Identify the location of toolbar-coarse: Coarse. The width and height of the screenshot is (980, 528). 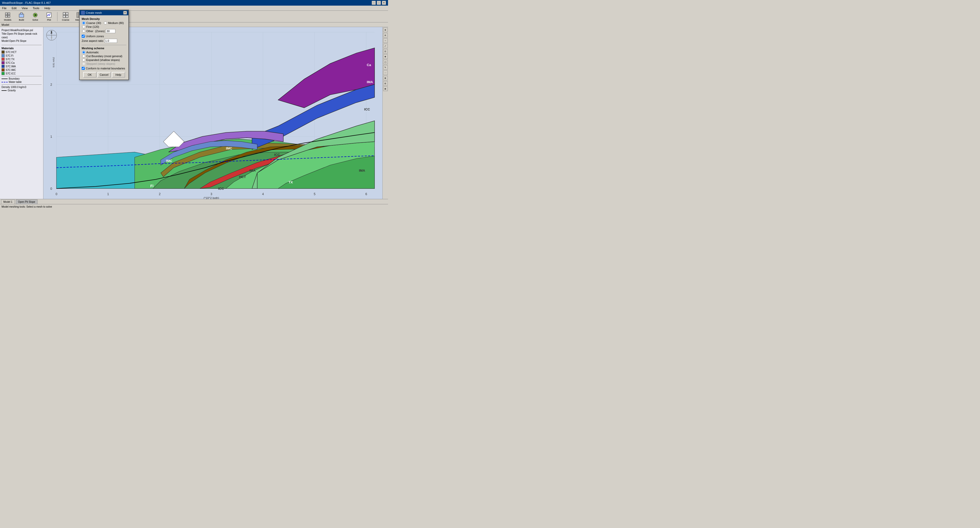
(65, 17).